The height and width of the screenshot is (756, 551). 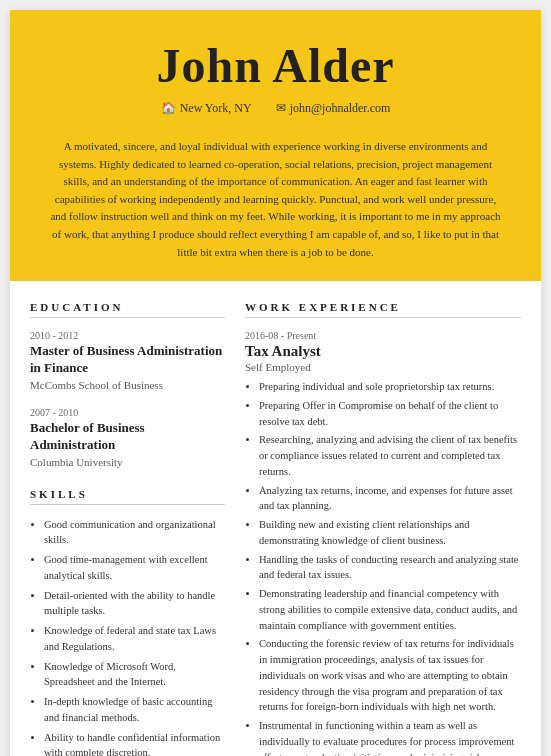 What do you see at coordinates (134, 639) in the screenshot?
I see `skill-item-3: Knowledge of federal and state tax Laws …` at bounding box center [134, 639].